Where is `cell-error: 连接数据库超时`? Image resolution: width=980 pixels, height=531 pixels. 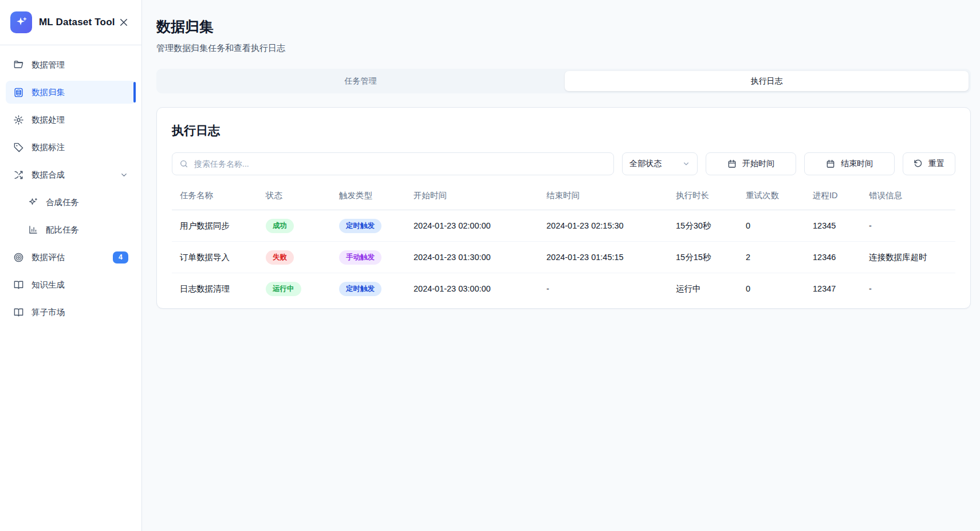 cell-error: 连接数据库超时 is located at coordinates (908, 258).